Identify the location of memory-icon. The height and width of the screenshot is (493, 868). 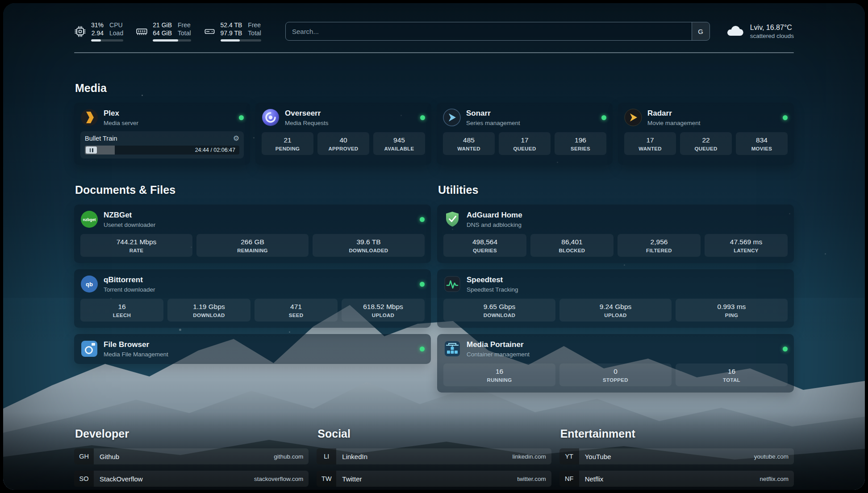
(142, 31).